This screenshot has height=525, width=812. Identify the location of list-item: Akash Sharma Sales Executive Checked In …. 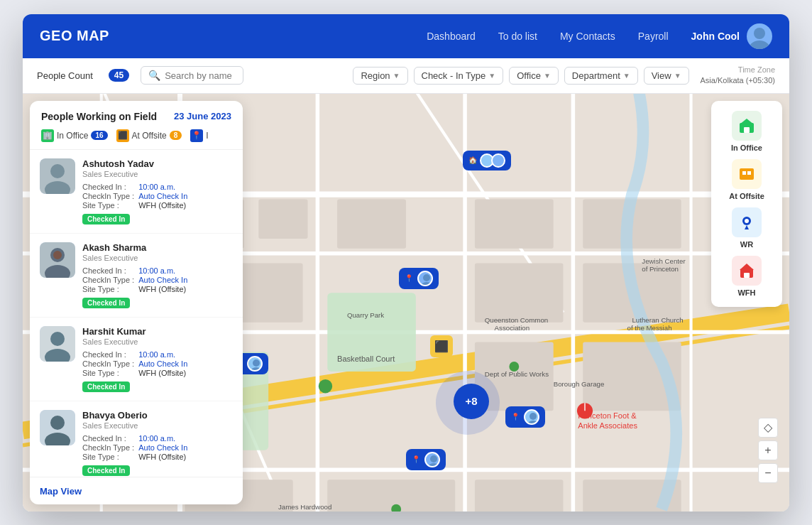
(136, 276).